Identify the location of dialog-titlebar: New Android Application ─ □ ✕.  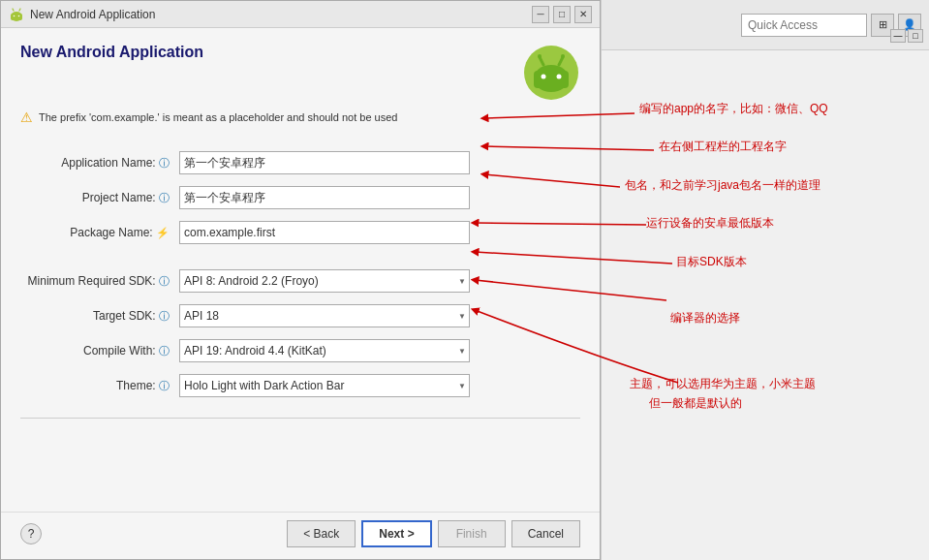
(300, 15).